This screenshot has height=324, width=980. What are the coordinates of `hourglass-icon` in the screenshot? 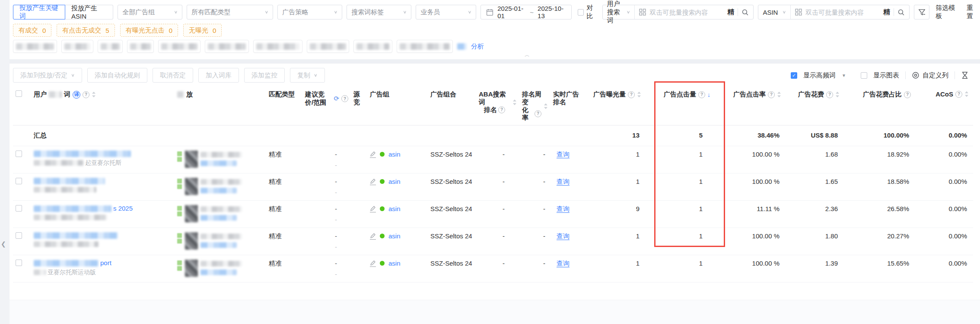 It's located at (965, 75).